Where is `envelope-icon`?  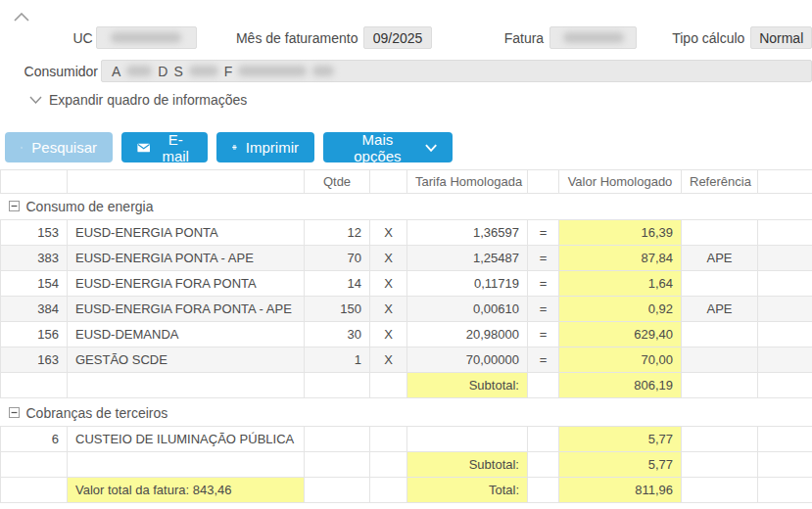 envelope-icon is located at coordinates (143, 148).